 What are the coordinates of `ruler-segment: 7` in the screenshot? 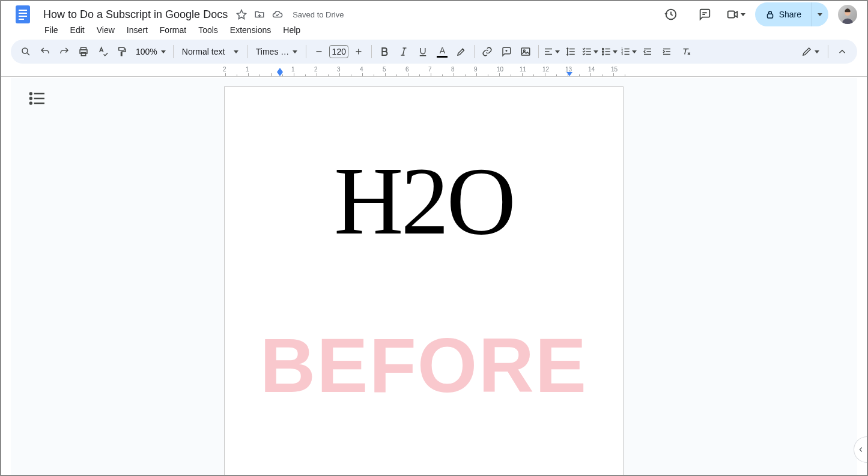 It's located at (442, 71).